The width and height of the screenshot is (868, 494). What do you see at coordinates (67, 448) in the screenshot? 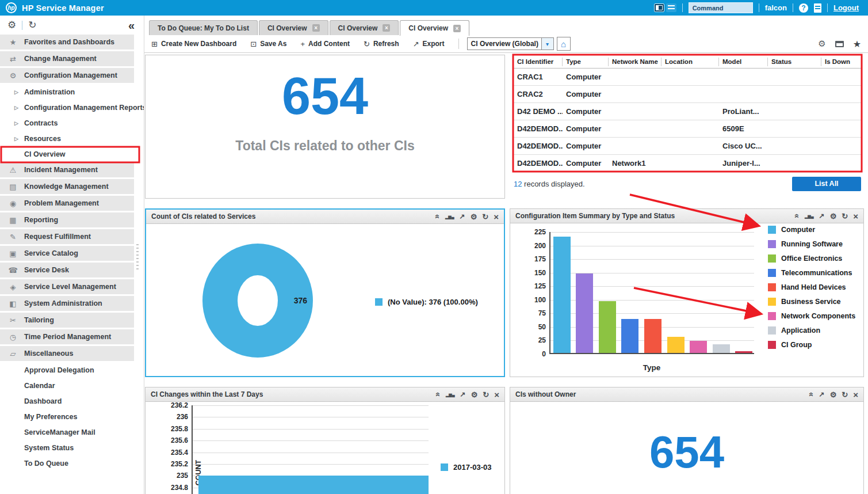
I see `sidebar-item-system-status: System Status` at bounding box center [67, 448].